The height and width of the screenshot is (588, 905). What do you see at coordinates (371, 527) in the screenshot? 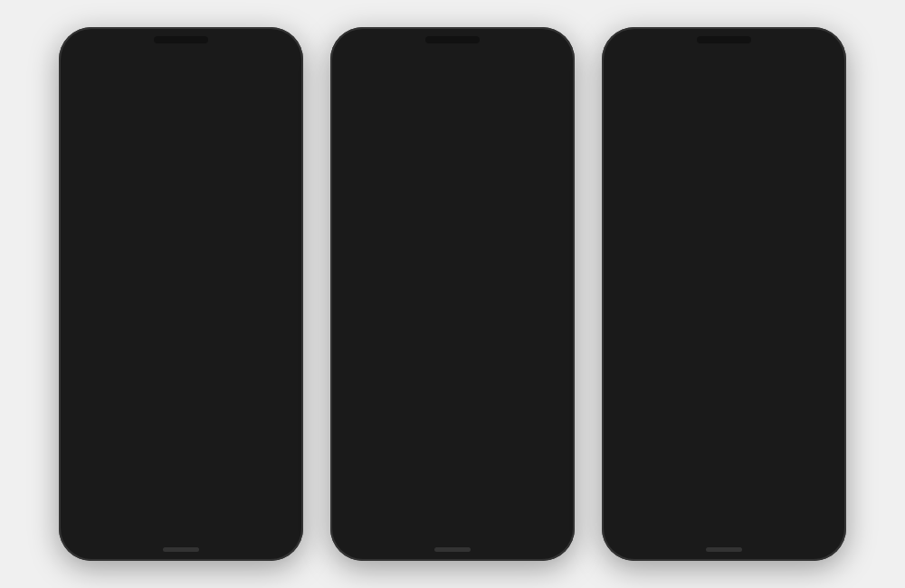
I see `nav-back-btn-2: ‹` at bounding box center [371, 527].